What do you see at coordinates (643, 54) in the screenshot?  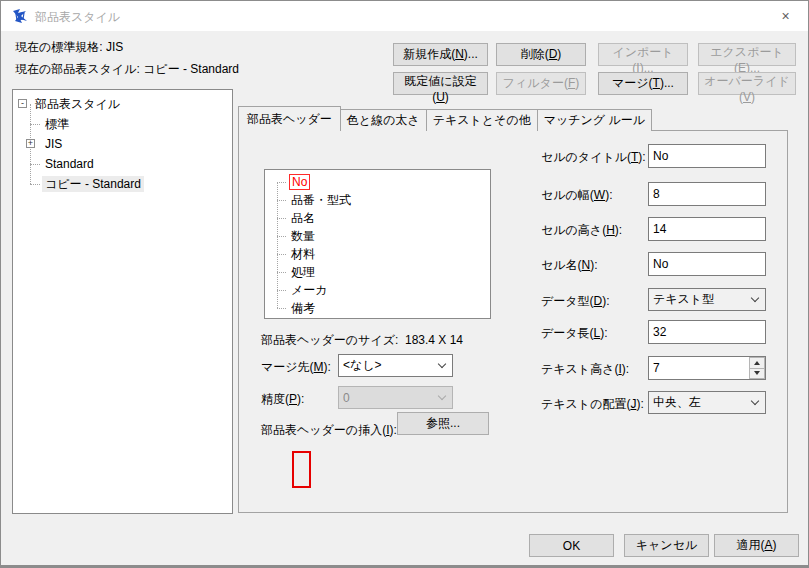 I see `import-button: インポート(I)...` at bounding box center [643, 54].